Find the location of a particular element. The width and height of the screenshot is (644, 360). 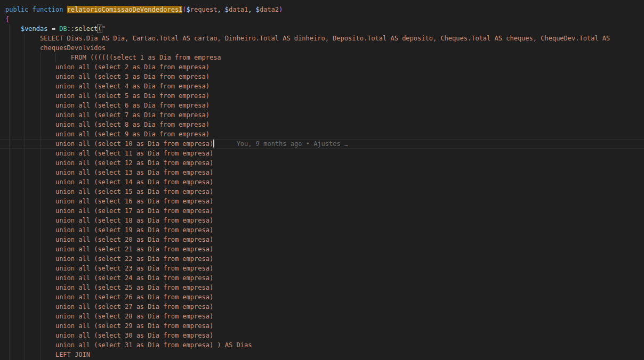

token-str: union all (select 7 as Dia from empresa) is located at coordinates (132, 115).